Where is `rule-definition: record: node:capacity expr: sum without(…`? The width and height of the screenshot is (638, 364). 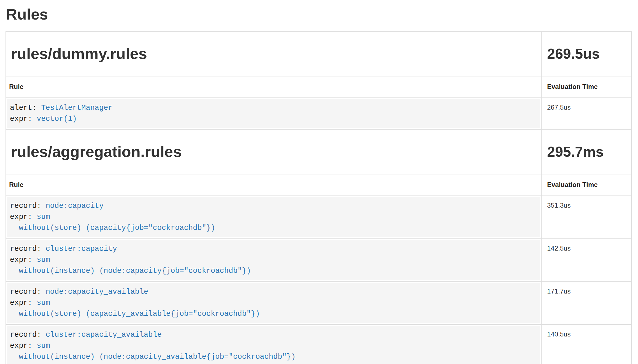
rule-definition: record: node:capacity expr: sum without(… is located at coordinates (274, 217).